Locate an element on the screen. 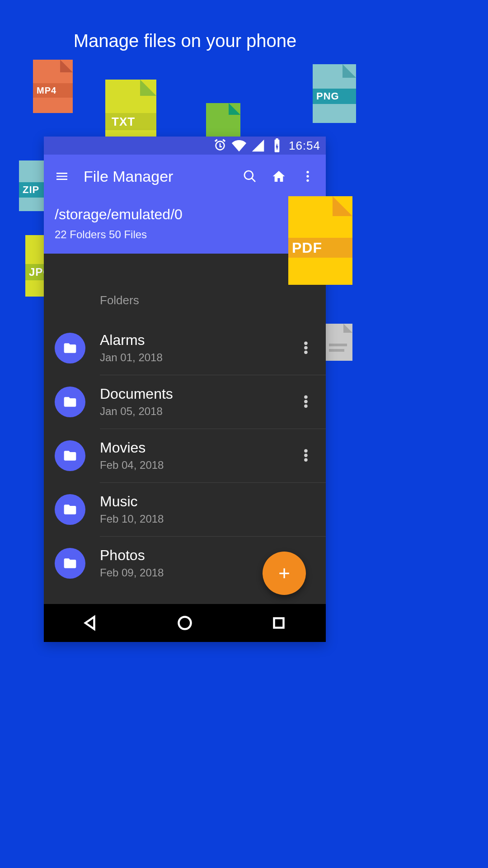 Image resolution: width=488 pixels, height=868 pixels. promo-headline: Manage files on your phone is located at coordinates (185, 41).